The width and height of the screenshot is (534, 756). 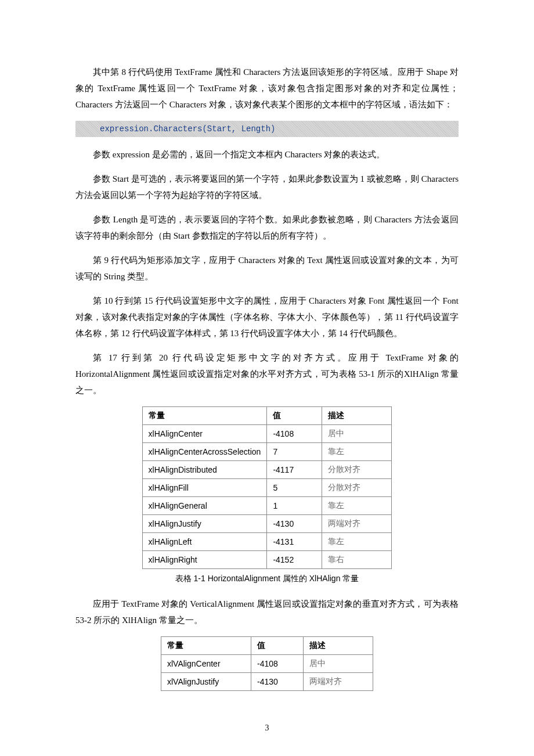 What do you see at coordinates (295, 452) in the screenshot?
I see `value-cell: 7` at bounding box center [295, 452].